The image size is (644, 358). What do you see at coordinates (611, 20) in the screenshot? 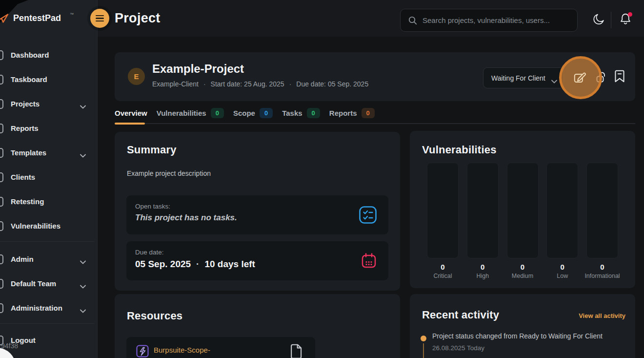
I see `header-divider` at bounding box center [611, 20].